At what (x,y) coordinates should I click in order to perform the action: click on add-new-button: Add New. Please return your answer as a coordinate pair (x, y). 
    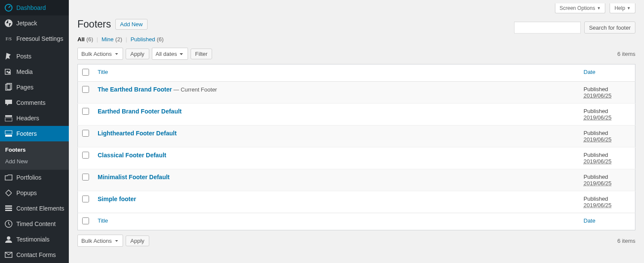
    Looking at the image, I should click on (132, 24).